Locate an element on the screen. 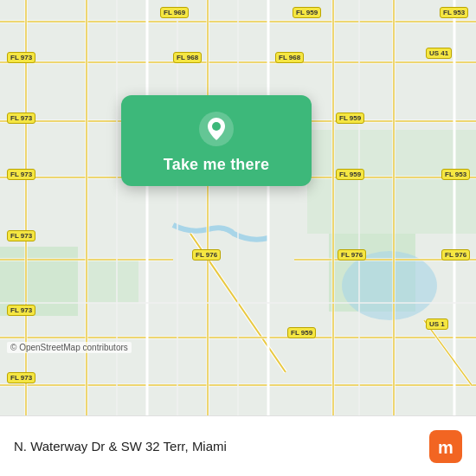  road-badge-fl976-3: FL 976 is located at coordinates (455, 254).